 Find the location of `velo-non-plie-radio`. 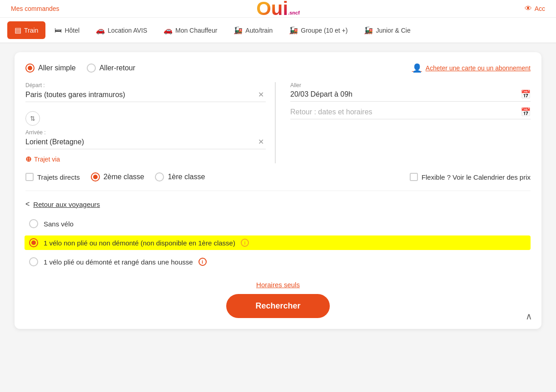

velo-non-plie-radio is located at coordinates (34, 243).